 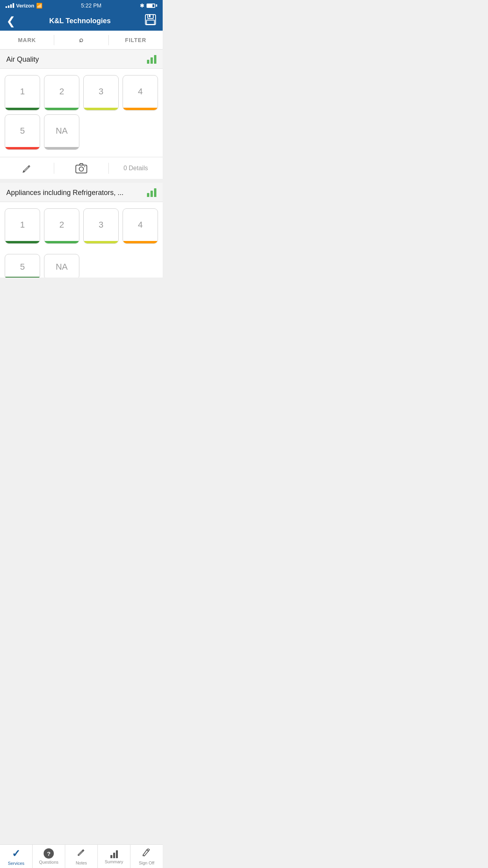 I want to click on rating-button-5: 5, so click(x=22, y=132).